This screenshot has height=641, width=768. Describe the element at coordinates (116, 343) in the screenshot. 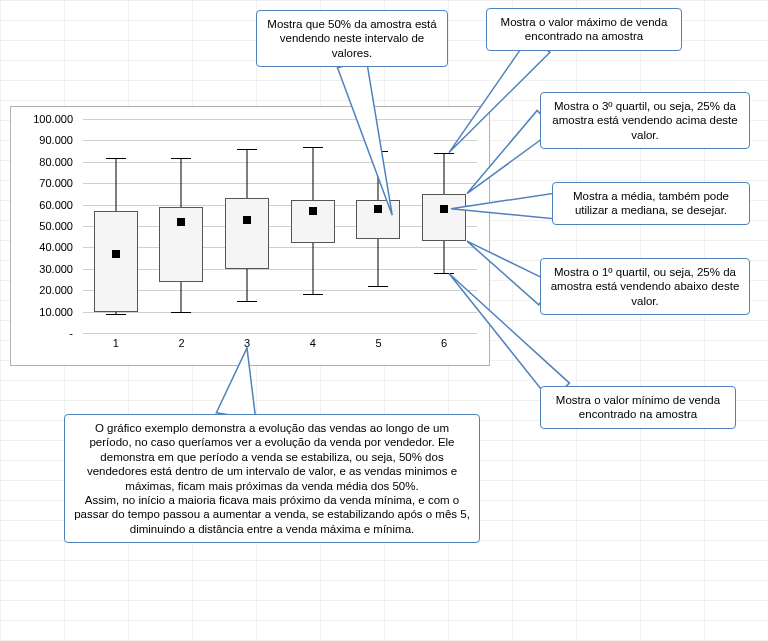

I see `x-tick-label: 1` at that location.